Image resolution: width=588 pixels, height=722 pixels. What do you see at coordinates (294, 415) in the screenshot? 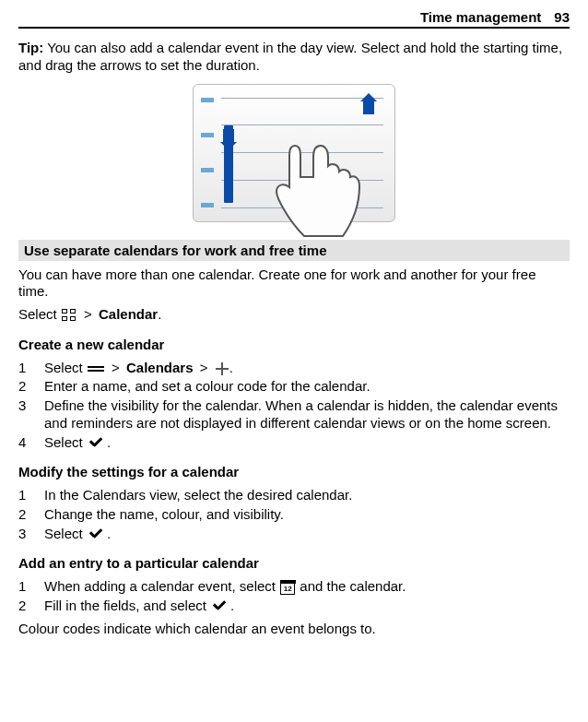
I see `list-item: 3Define the visibility for the calendar.…` at bounding box center [294, 415].